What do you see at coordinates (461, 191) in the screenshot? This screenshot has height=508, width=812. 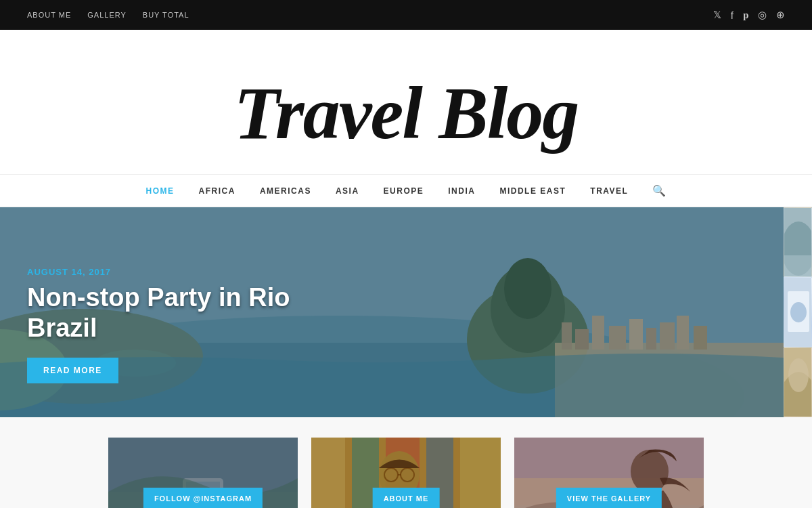 I see `nav-india: INDIA` at bounding box center [461, 191].